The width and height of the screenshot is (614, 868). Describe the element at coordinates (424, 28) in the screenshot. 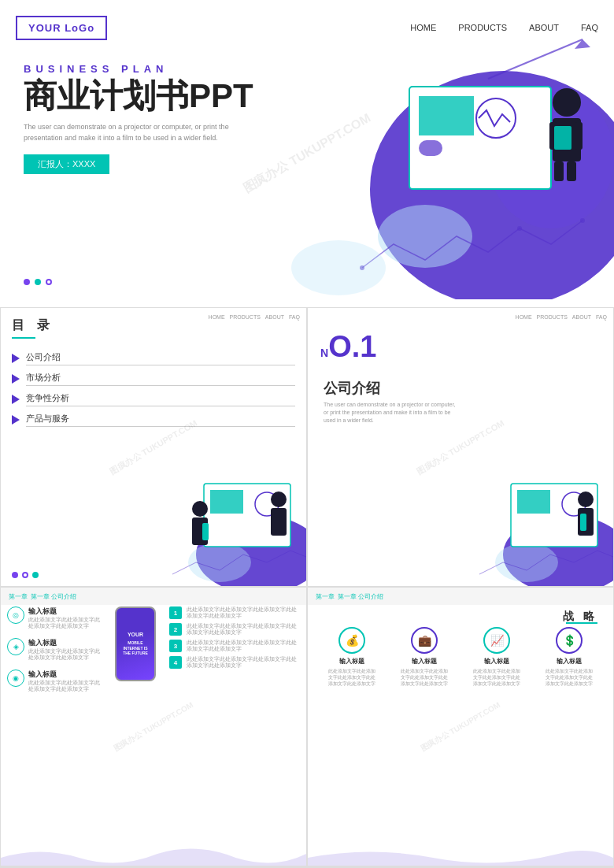

I see `nav-home: HOME` at that location.